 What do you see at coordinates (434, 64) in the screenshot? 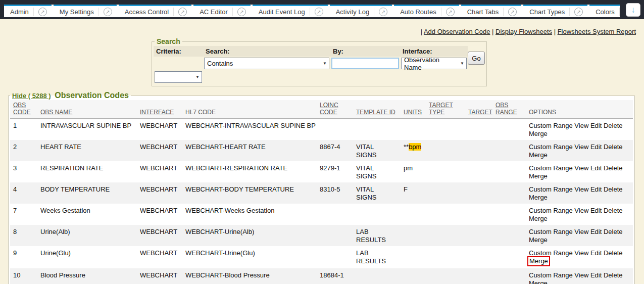
I see `by-select: Observation Name ▼` at bounding box center [434, 64].